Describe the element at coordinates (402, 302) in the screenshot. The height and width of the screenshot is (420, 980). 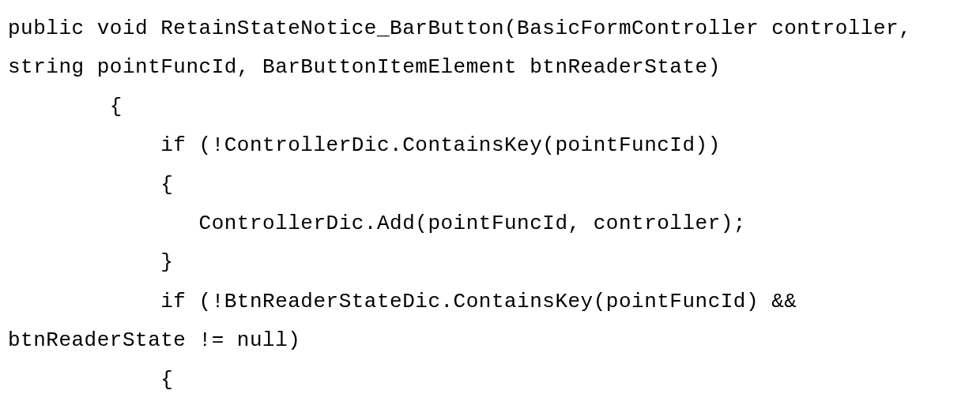
I see `code-line-8: if (!BtnReaderStateDic.ContainsKey(point…` at that location.